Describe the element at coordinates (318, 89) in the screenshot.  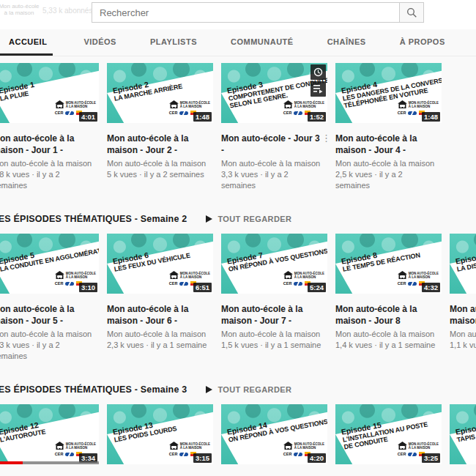
I see `add-to-queue-button` at that location.